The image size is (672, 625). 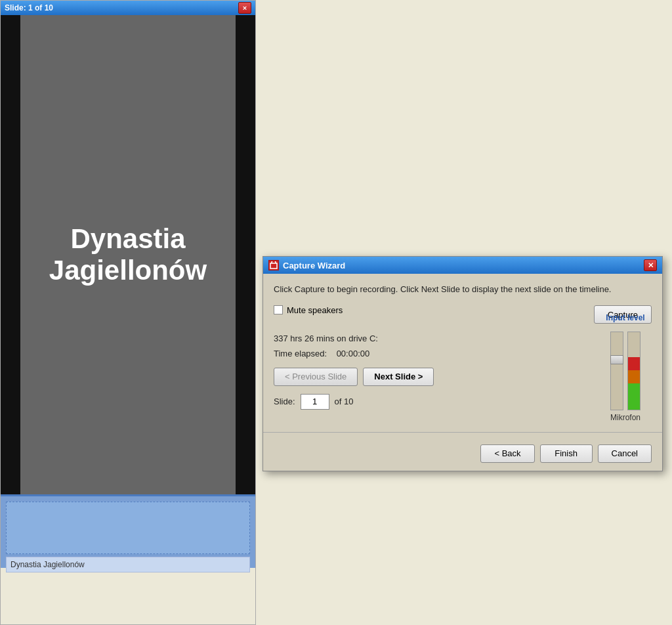 I want to click on slide-label-text: Dynastia Jagiellonów, so click(x=47, y=565).